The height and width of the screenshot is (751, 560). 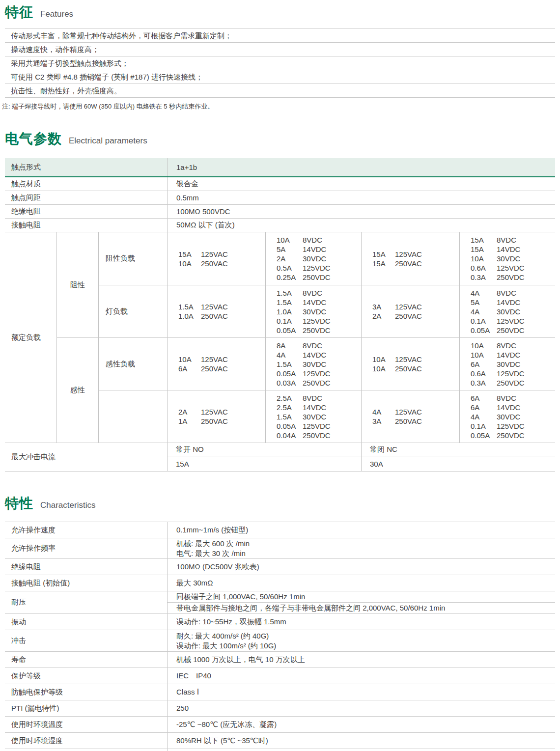 What do you see at coordinates (222, 741) in the screenshot?
I see `text-line: 80%RH 以下 (5℃ ~35℃时)` at bounding box center [222, 741].